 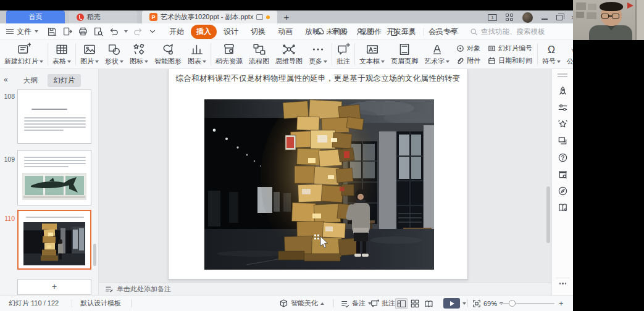 What do you see at coordinates (36, 17) in the screenshot?
I see `tab-home: 首页` at bounding box center [36, 17].